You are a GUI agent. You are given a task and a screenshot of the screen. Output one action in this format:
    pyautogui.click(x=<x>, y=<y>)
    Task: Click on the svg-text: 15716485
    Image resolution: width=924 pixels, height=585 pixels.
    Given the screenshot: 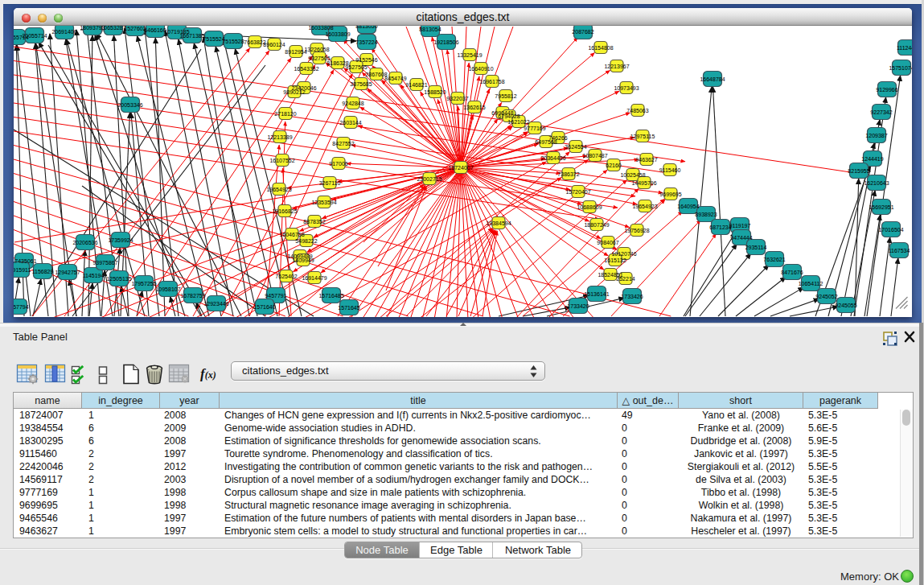 What is the action you would take?
    pyautogui.click(x=331, y=296)
    